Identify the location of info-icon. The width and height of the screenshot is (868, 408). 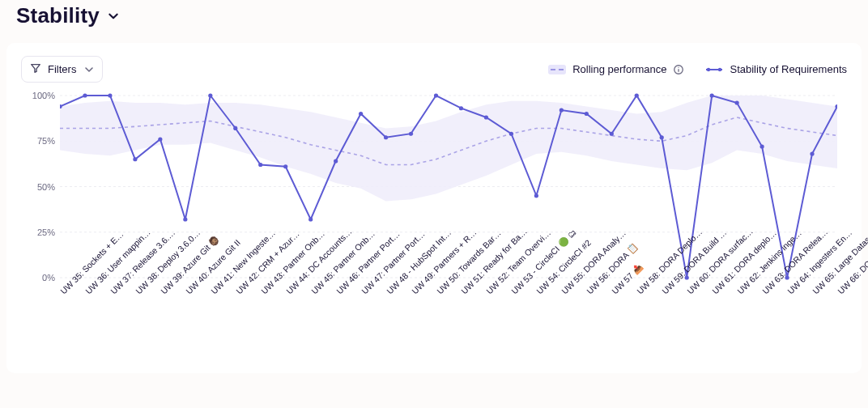
(679, 70).